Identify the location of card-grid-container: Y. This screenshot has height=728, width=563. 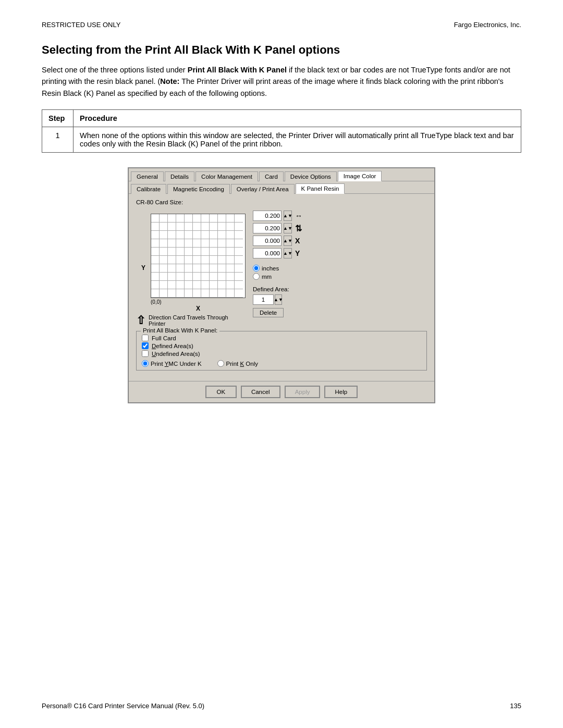
(191, 268).